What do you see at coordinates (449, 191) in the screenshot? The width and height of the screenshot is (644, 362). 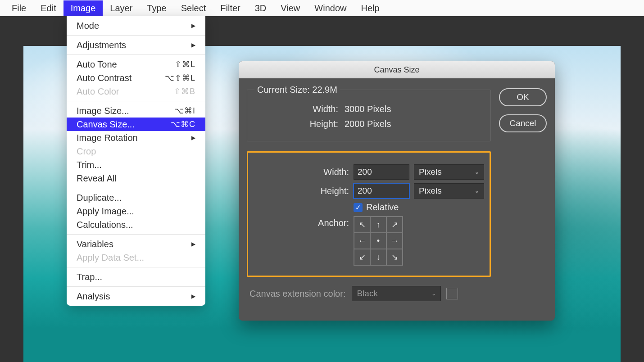 I see `height-unit-select: Pixels⌄` at bounding box center [449, 191].